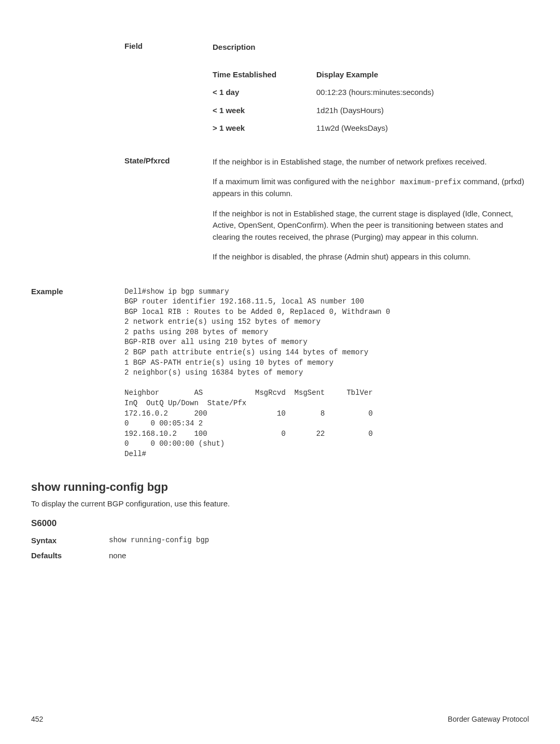 This screenshot has height=744, width=560. What do you see at coordinates (37, 719) in the screenshot?
I see `page-number: 452` at bounding box center [37, 719].